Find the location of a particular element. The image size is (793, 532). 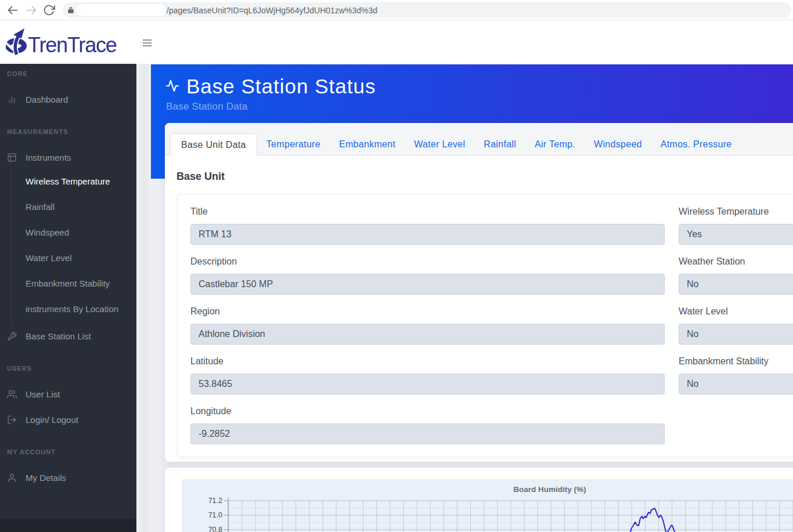

svg-text: 70.8 is located at coordinates (215, 529).